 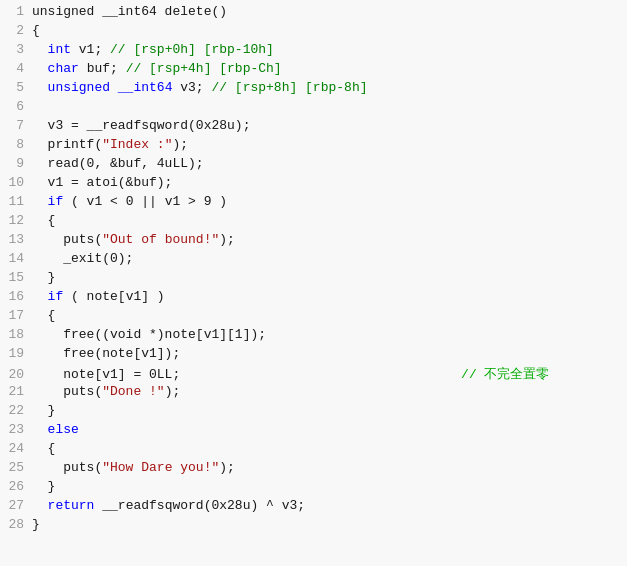 I want to click on code-line: 21 puts("Done !");, so click(x=314, y=394).